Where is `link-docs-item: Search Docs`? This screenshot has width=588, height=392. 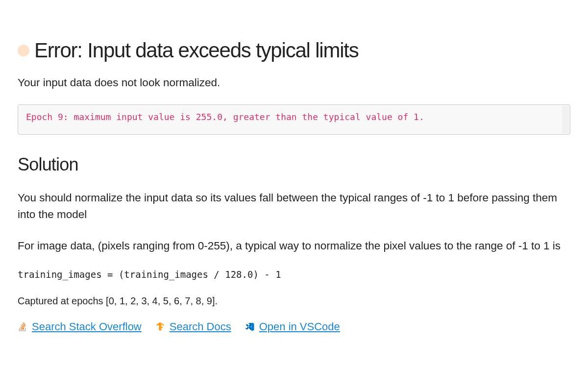 link-docs-item: Search Docs is located at coordinates (193, 327).